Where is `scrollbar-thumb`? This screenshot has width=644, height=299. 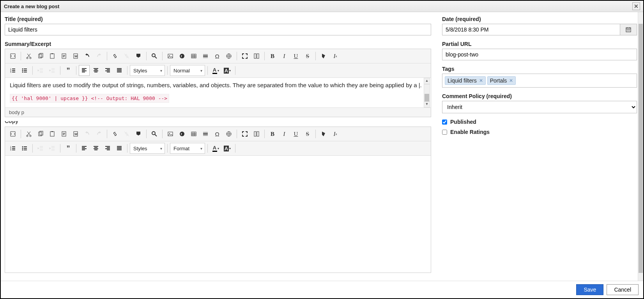
scrollbar-thumb is located at coordinates (641, 148).